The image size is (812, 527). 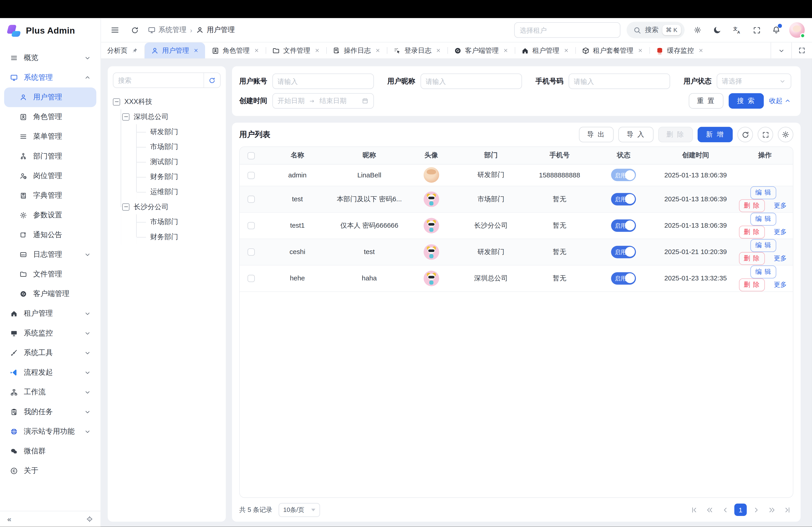 I want to click on tab-2: 角色管理, so click(x=235, y=50).